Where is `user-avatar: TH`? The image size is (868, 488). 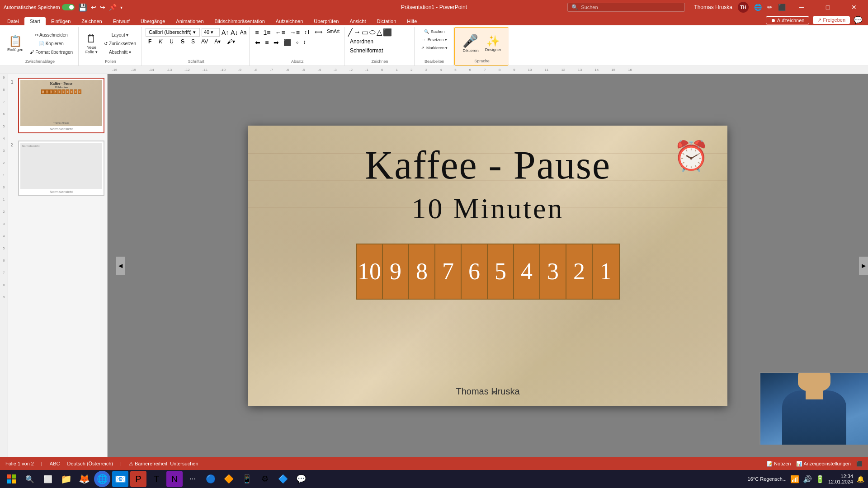 user-avatar: TH is located at coordinates (743, 7).